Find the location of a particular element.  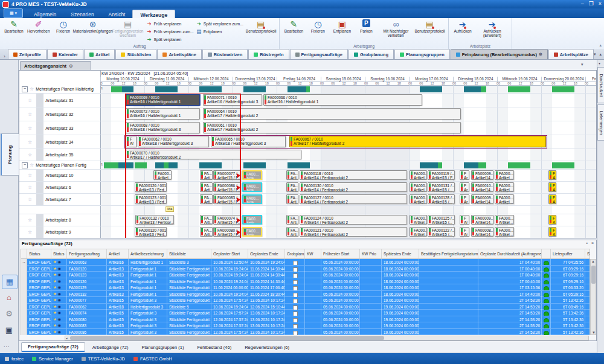

table-row: EROF GEPL★ ◉FA000077Artikel15Fertigprodu… is located at coordinates (306, 301).